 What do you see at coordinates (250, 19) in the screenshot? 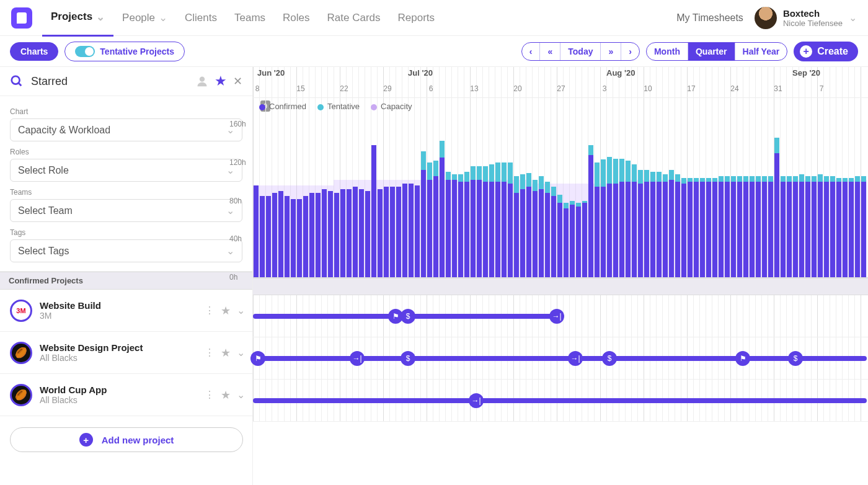
I see `nav-teams: Teams` at bounding box center [250, 19].